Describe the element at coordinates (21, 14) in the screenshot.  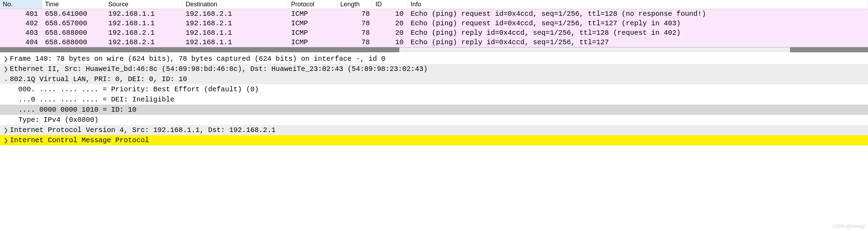
I see `cell-no: 401` at that location.